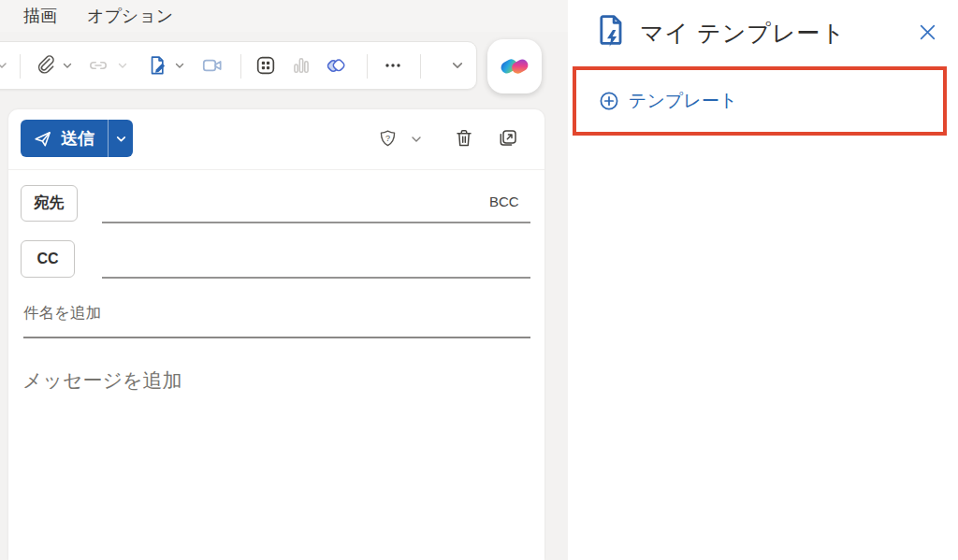 This screenshot has width=958, height=560. Describe the element at coordinates (393, 65) in the screenshot. I see `more-options-icon` at that location.